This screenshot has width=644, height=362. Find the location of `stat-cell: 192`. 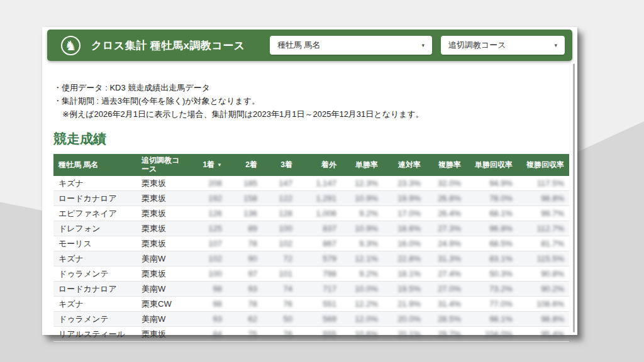

stat-cell: 192 is located at coordinates (209, 199).